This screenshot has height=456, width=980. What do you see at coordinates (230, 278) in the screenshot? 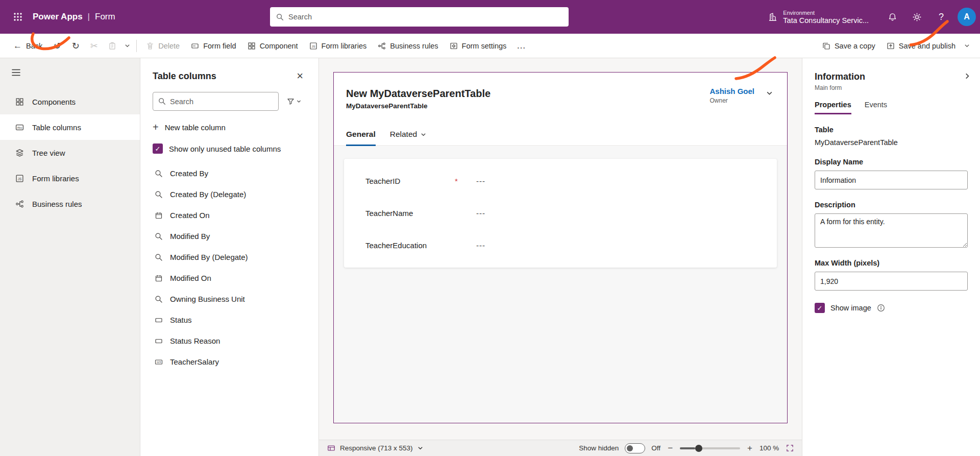
I see `column-item-modified-on: Modified On` at bounding box center [230, 278].